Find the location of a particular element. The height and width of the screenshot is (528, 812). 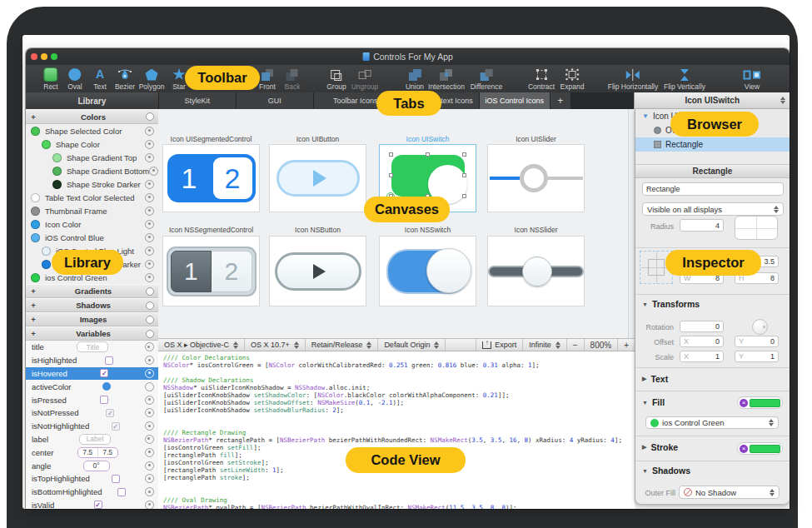

text-section-header: ▶Text is located at coordinates (655, 379).